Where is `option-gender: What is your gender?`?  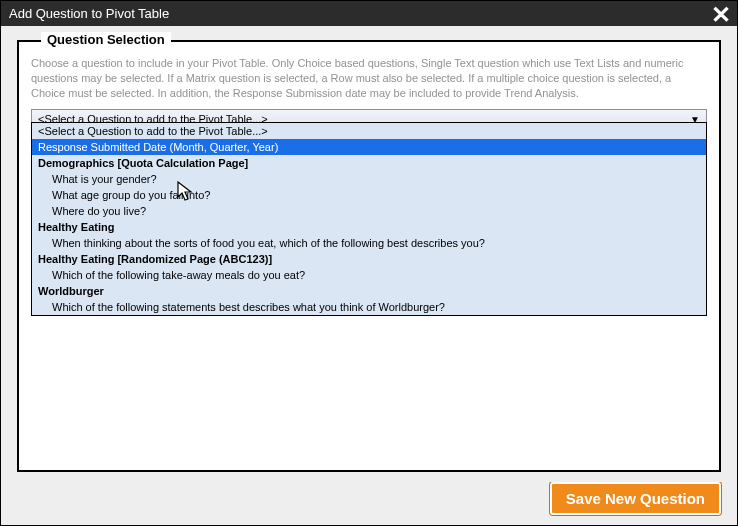
option-gender: What is your gender? is located at coordinates (369, 179).